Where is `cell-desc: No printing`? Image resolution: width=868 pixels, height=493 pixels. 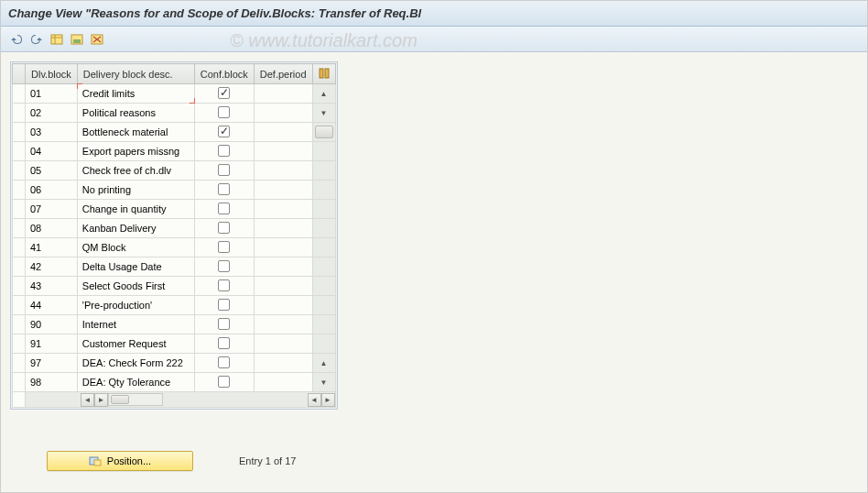
cell-desc: No printing is located at coordinates (136, 190).